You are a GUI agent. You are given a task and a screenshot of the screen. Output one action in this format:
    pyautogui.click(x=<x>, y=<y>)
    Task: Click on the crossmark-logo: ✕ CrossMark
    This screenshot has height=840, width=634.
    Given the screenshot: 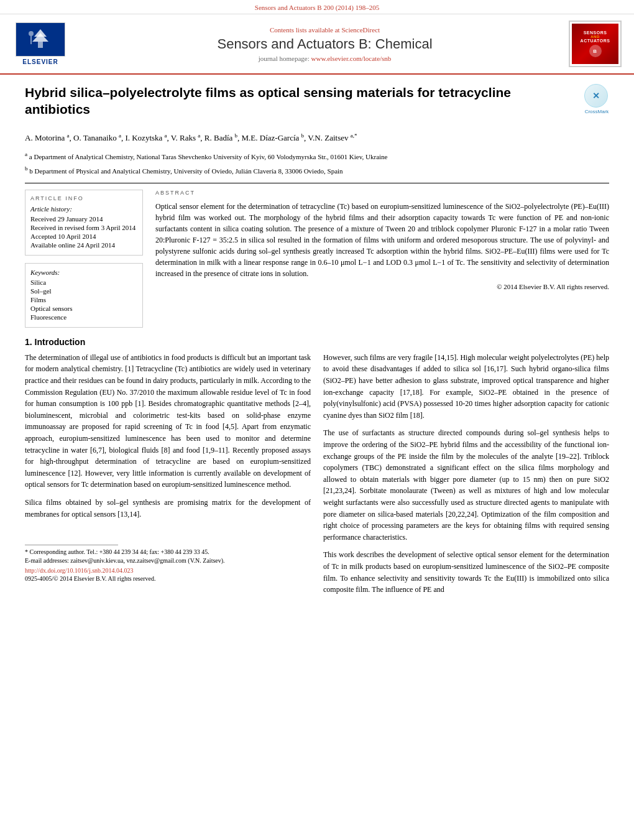 What is the action you would take?
    pyautogui.click(x=597, y=96)
    